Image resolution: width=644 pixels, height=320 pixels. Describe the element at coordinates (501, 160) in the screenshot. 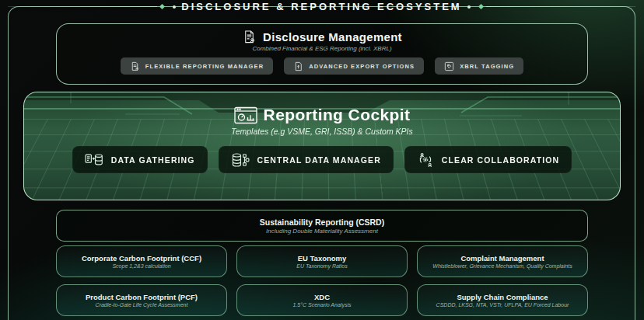

I see `button-label: CLEAR COLLABORATION` at that location.